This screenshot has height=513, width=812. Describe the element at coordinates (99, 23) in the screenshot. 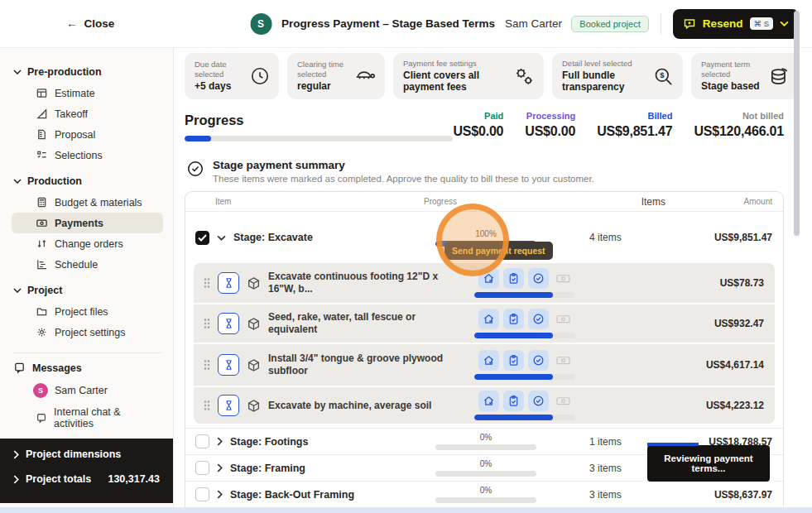

I see `close-label: Close` at that location.